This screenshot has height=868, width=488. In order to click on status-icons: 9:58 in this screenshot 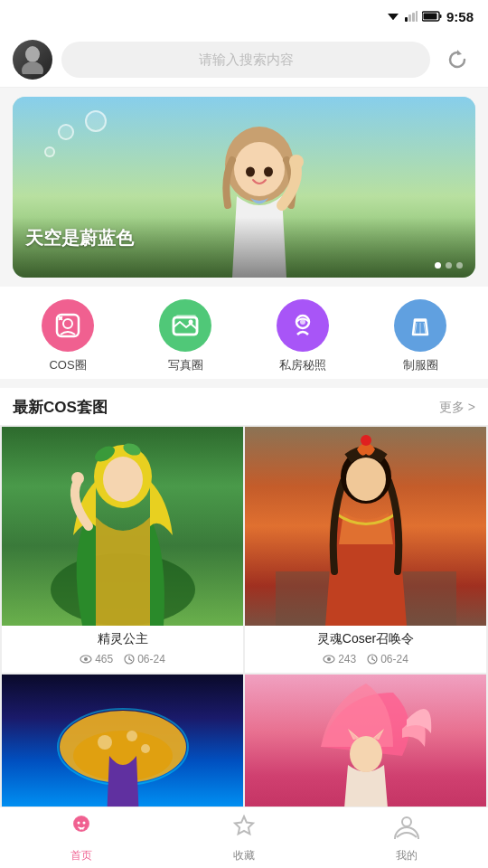, I will do `click(430, 16)`.